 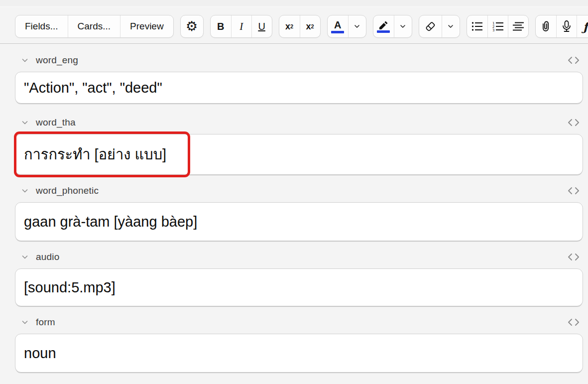 What do you see at coordinates (477, 26) in the screenshot?
I see `bullet-list-icon` at bounding box center [477, 26].